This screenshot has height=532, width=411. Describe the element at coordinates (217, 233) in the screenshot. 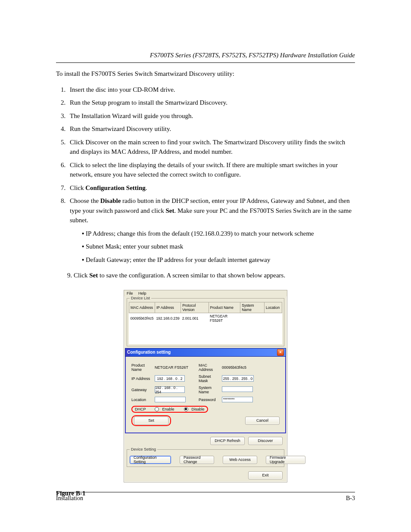

I see `subpoint-ip: IP Address; change this from the default…` at that location.